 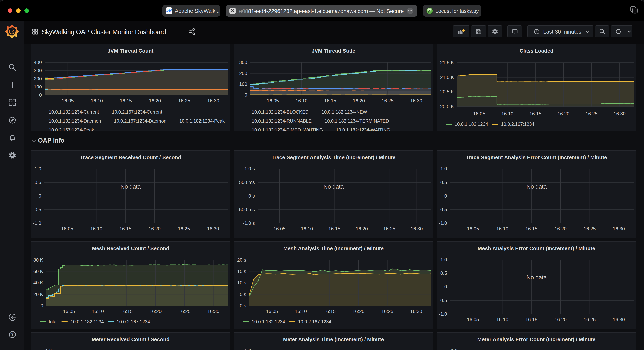 I want to click on svg-text: 15 s, so click(x=242, y=271).